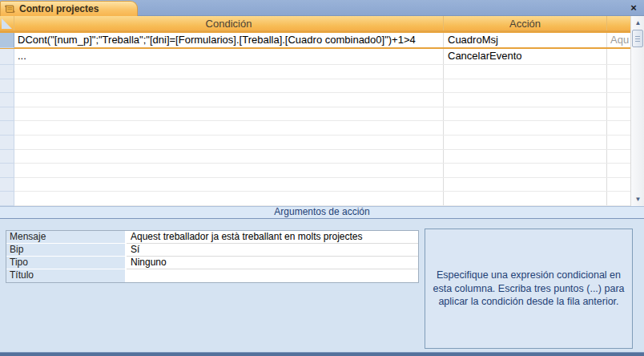 This screenshot has width=644, height=356. What do you see at coordinates (529, 289) in the screenshot?
I see `context-help-box: Especifique una expresión condicional en…` at bounding box center [529, 289].